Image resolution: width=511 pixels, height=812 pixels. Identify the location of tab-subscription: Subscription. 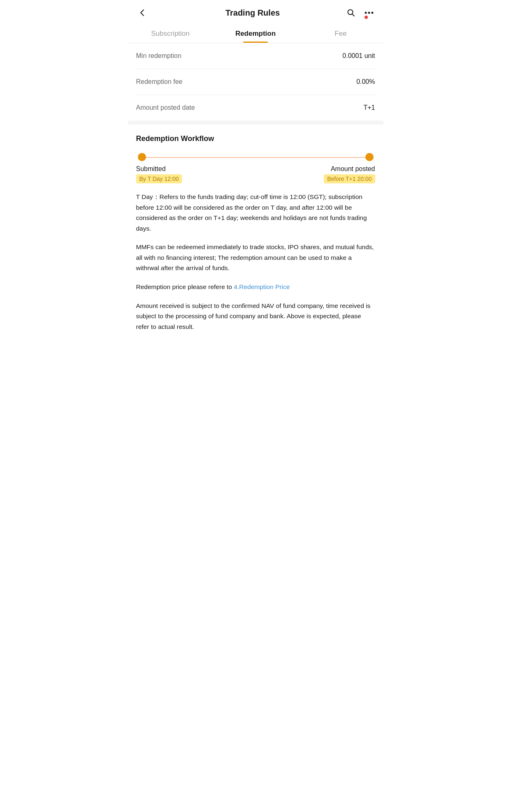
(170, 33).